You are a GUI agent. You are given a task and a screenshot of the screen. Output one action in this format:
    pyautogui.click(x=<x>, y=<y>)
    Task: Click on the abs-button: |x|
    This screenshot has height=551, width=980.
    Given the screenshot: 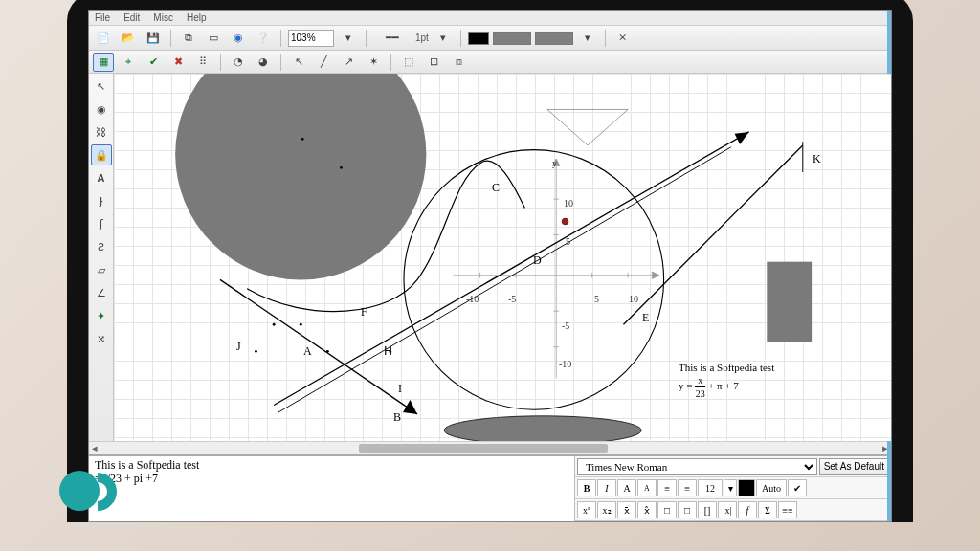 What is the action you would take?
    pyautogui.click(x=727, y=510)
    